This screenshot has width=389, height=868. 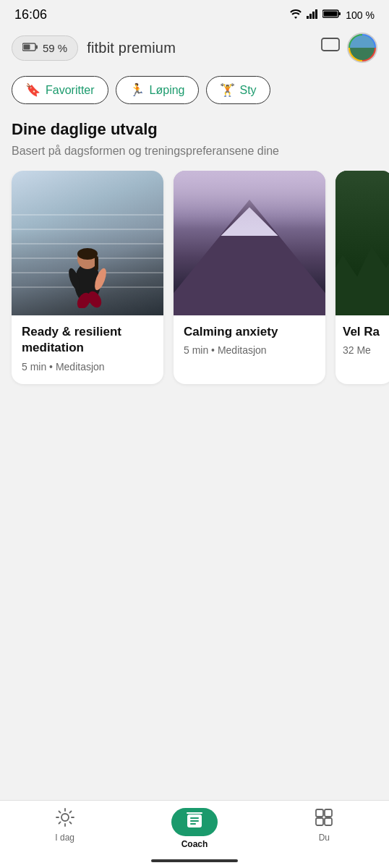 What do you see at coordinates (362, 341) in the screenshot?
I see `card-content-3: Vel Ra 32 Me` at bounding box center [362, 341].